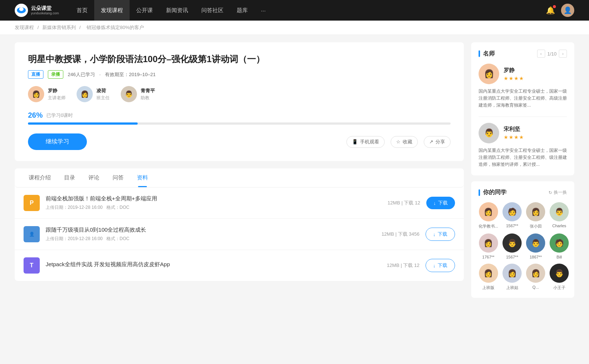  I want to click on validity: 有效期至：2019–10–21, so click(130, 75).